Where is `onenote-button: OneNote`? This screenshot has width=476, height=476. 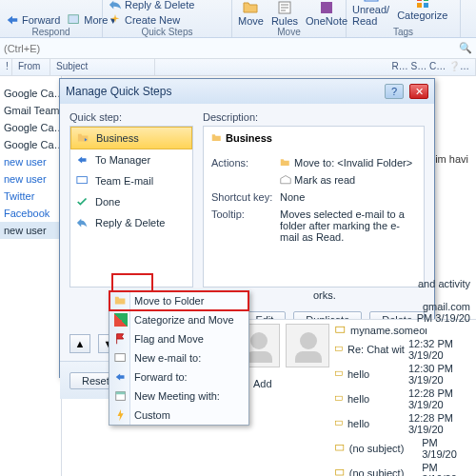 onenote-button: OneNote is located at coordinates (327, 13).